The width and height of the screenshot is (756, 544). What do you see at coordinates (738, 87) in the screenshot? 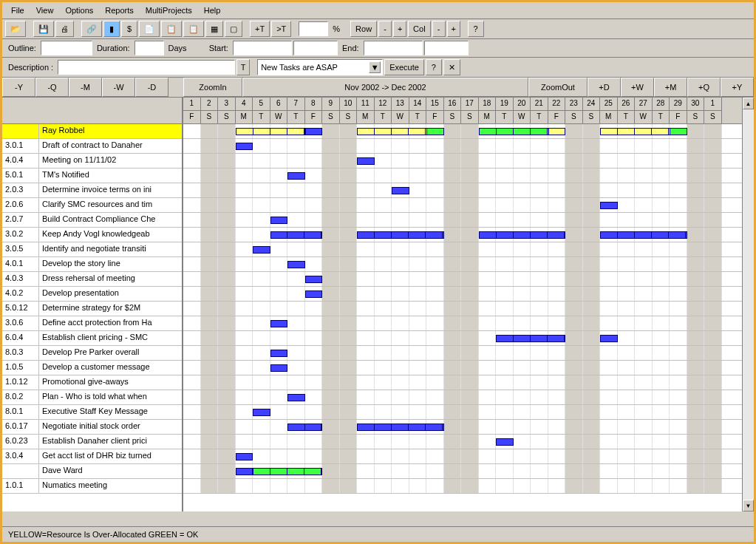
I see `nav-fwd-y: +Y` at bounding box center [738, 87].